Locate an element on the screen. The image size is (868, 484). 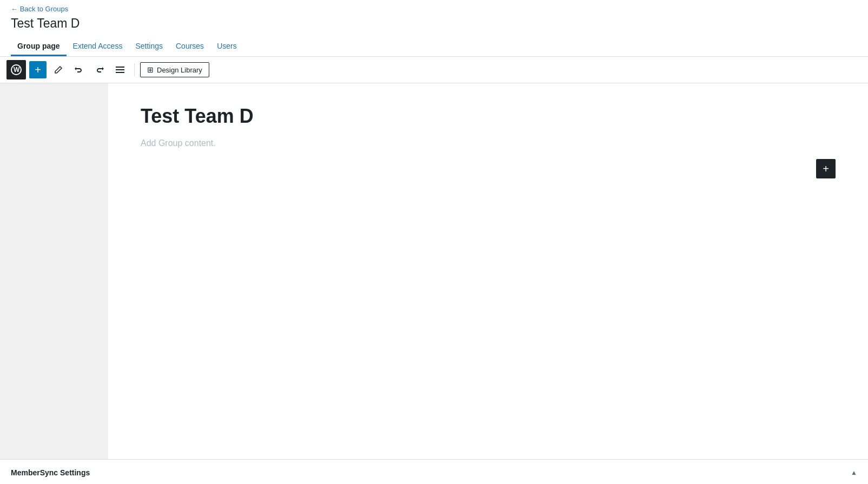
editor-toolbar: W + ⊞ Design Library is located at coordinates (434, 70).